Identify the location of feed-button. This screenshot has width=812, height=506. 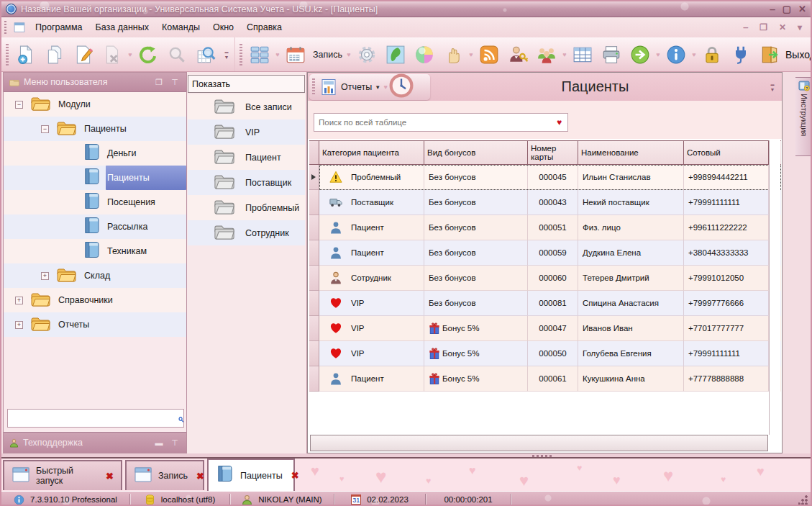
(489, 55).